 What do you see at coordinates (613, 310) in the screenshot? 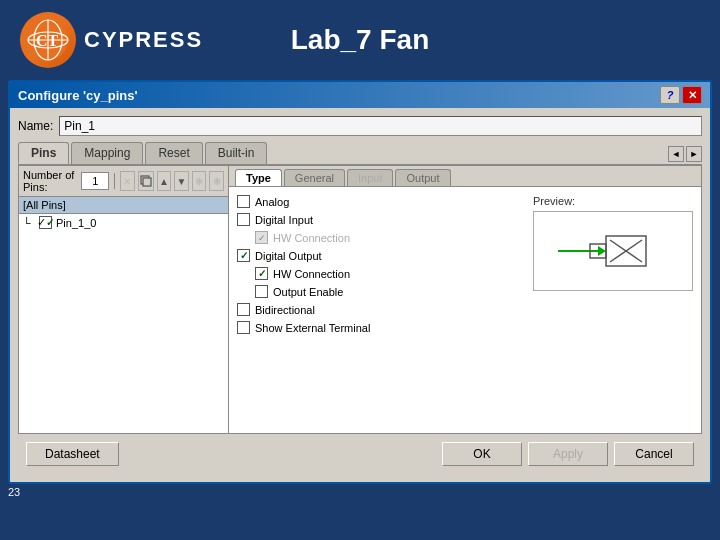
I see `preview-col: Preview:` at bounding box center [613, 310].